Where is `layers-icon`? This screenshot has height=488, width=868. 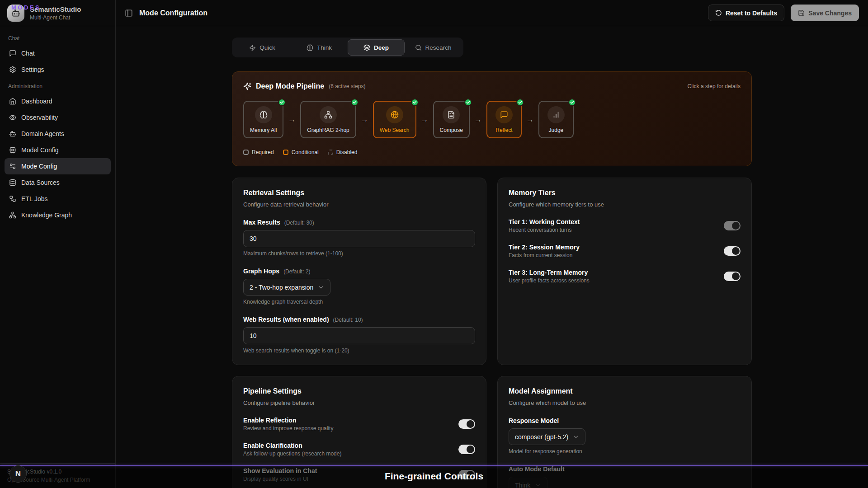 layers-icon is located at coordinates (367, 48).